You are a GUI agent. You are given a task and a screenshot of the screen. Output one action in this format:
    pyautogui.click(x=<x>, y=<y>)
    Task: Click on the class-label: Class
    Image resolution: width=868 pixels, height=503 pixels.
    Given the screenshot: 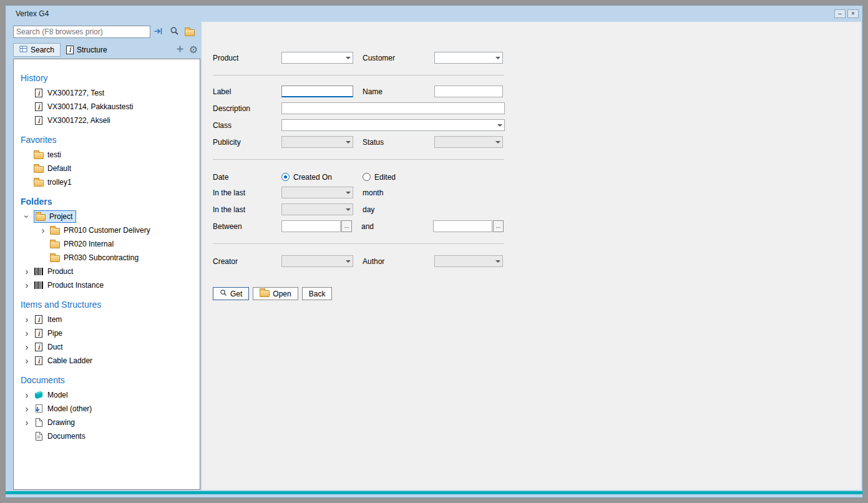 What is the action you would take?
    pyautogui.click(x=247, y=125)
    